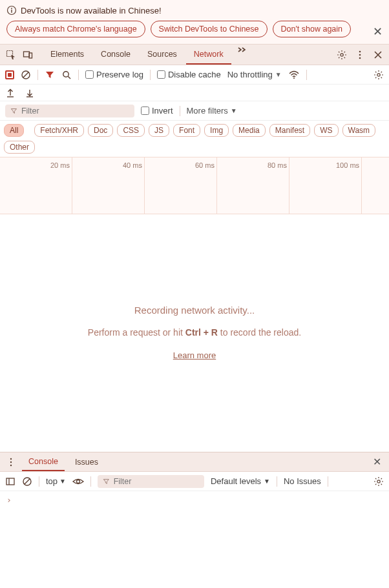  I want to click on main-tabs-bar: Elements Console Sources Network, so click(194, 55).